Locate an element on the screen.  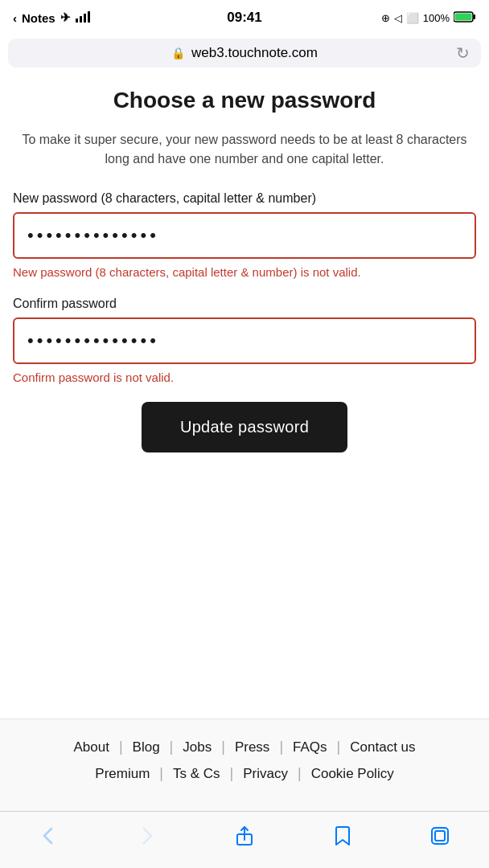
new-password-label: New password (8 characters, capital lett… is located at coordinates (244, 199).